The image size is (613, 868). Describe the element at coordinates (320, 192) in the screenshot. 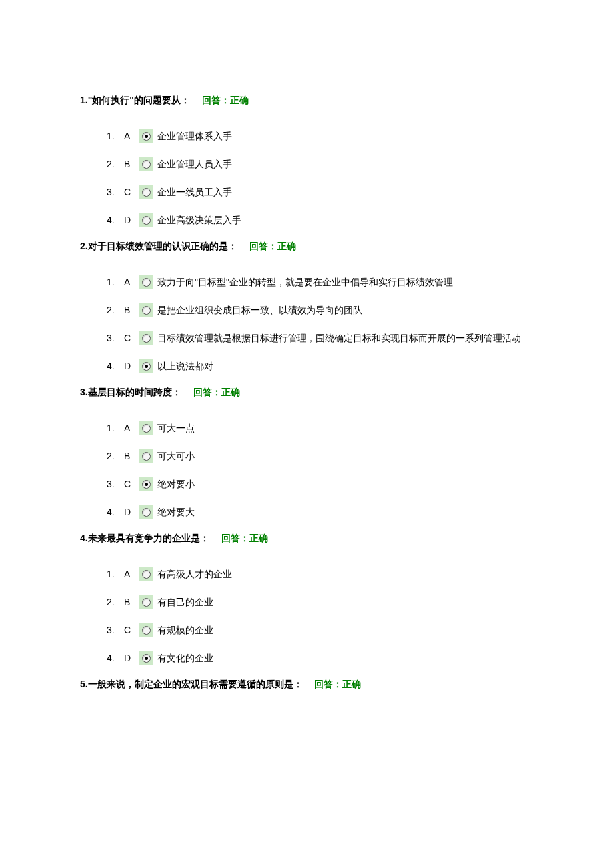

I see `option-item: C企业一线员工入手` at that location.